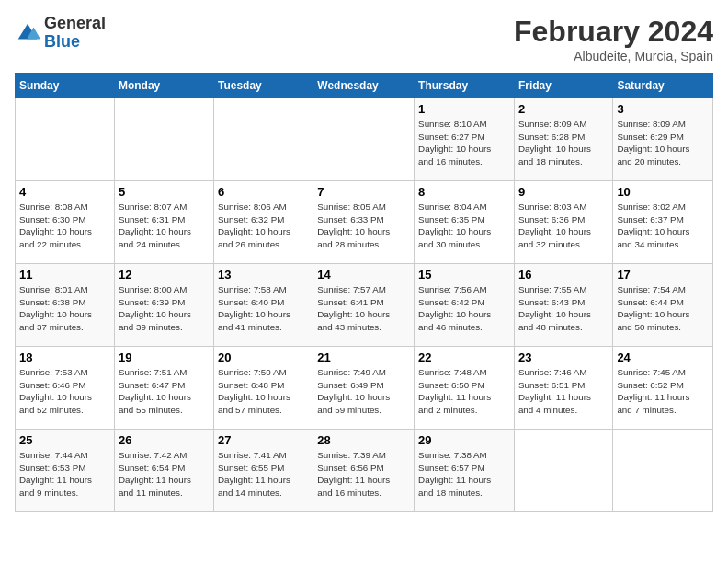 The height and width of the screenshot is (563, 728). Describe the element at coordinates (364, 86) in the screenshot. I see `col-wednesday: Wednesday` at that location.